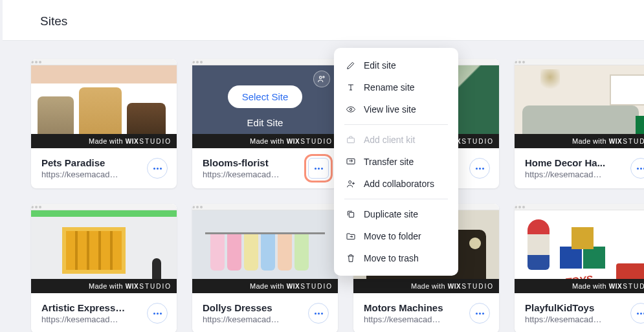 Image resolution: width=644 pixels, height=332 pixels. What do you see at coordinates (575, 163) in the screenshot?
I see `site-name: Home Decor Ha...` at bounding box center [575, 163].